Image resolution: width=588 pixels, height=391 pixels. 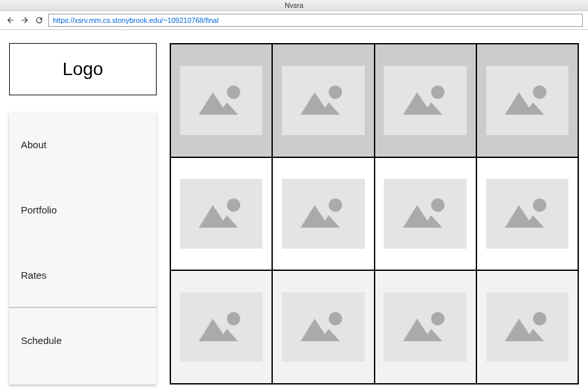 I want to click on nav-item-about: About, so click(x=83, y=145).